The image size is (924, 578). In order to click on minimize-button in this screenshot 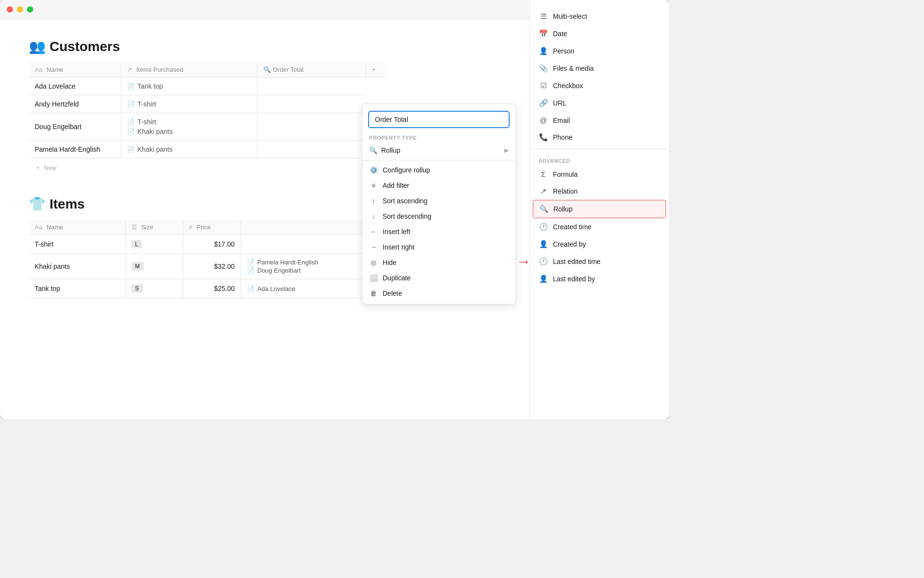, I will do `click(20, 10)`.